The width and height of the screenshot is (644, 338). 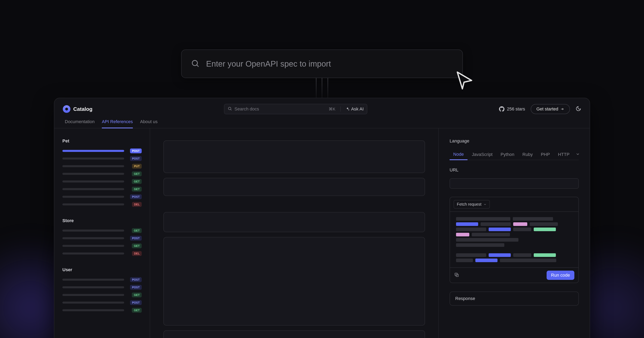 What do you see at coordinates (102, 141) in the screenshot?
I see `sidebar-section-title: Pet` at bounding box center [102, 141].